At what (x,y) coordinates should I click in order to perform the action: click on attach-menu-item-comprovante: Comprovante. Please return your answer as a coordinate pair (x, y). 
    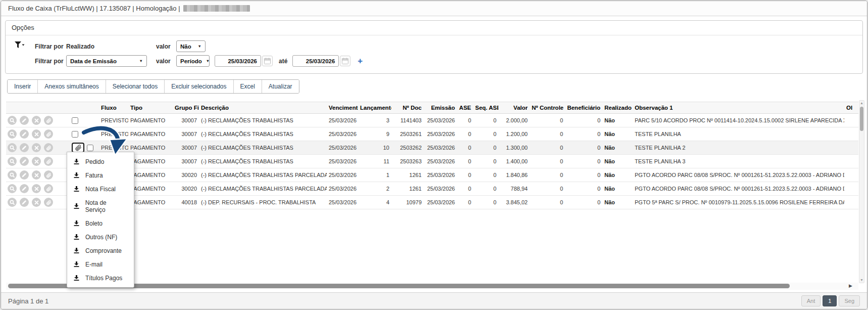
    Looking at the image, I should click on (100, 251).